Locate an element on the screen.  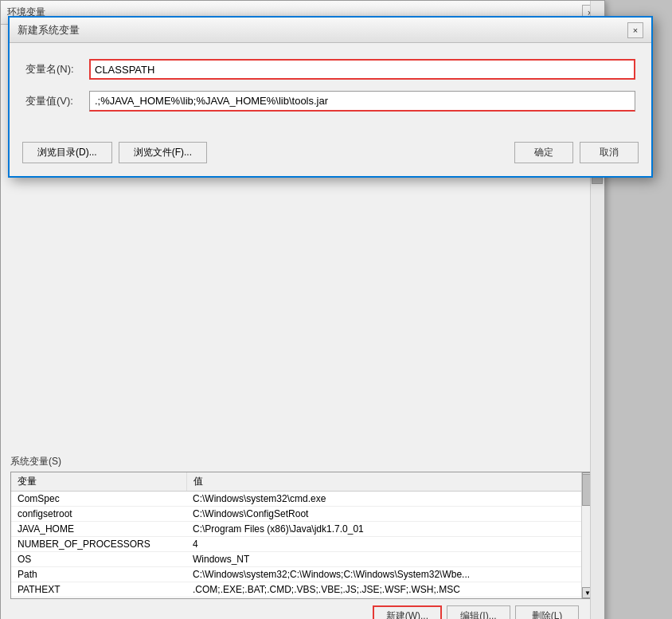
sys-vars-label: 系统变量(S) is located at coordinates (303, 462).